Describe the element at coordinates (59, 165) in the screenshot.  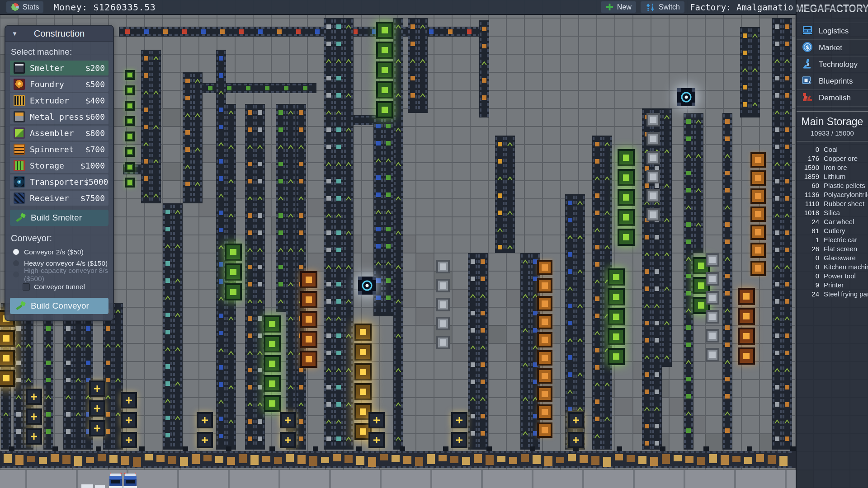
I see `machine-row-storage: Storage$1000` at that location.